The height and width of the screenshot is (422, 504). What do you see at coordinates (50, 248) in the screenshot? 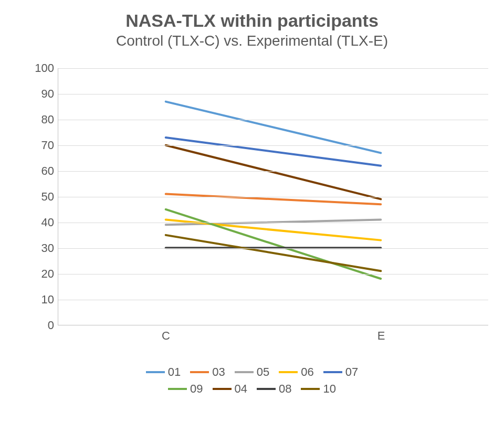
I see `y-tick-label: 30` at bounding box center [50, 248].